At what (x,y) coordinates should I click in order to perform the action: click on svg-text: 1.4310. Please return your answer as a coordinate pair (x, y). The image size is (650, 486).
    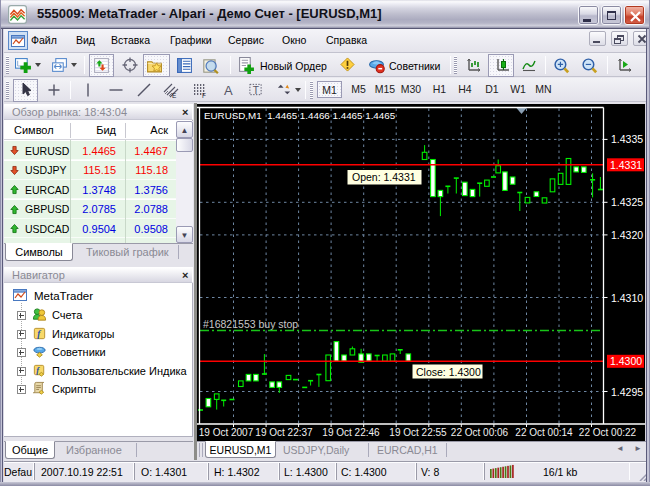
    Looking at the image, I should click on (627, 298).